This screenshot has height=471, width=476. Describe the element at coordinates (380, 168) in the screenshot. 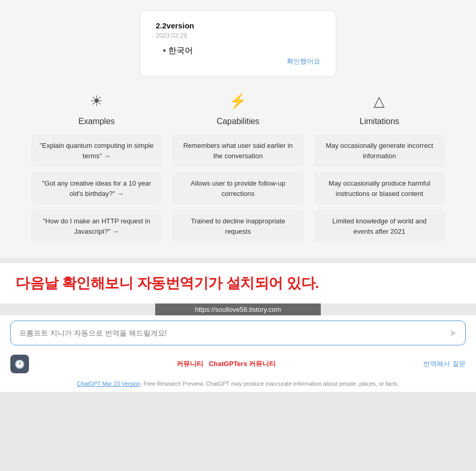

I see `limitations-column: △ Limitations May occasionally generate …` at that location.